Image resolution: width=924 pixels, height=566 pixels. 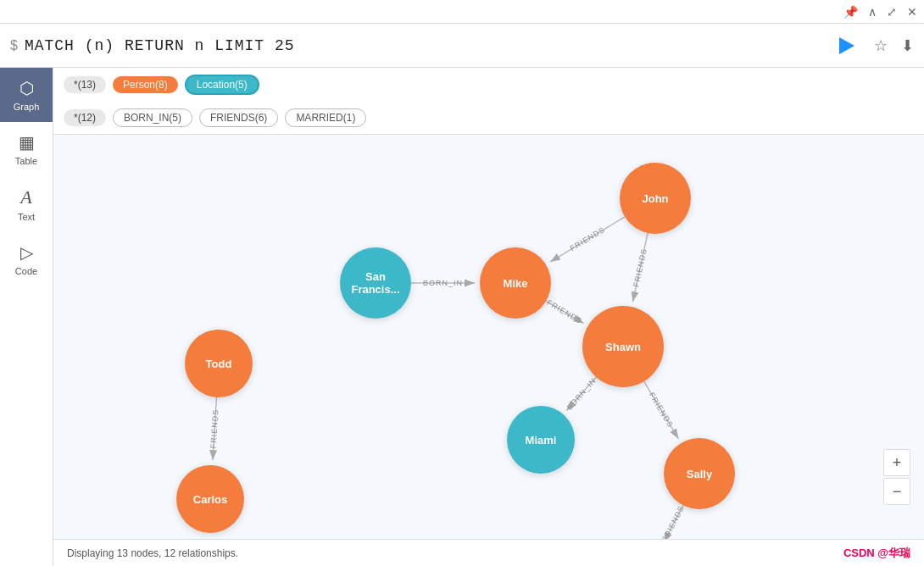 What do you see at coordinates (897, 477) in the screenshot?
I see `zoom-controls: +−` at bounding box center [897, 477].